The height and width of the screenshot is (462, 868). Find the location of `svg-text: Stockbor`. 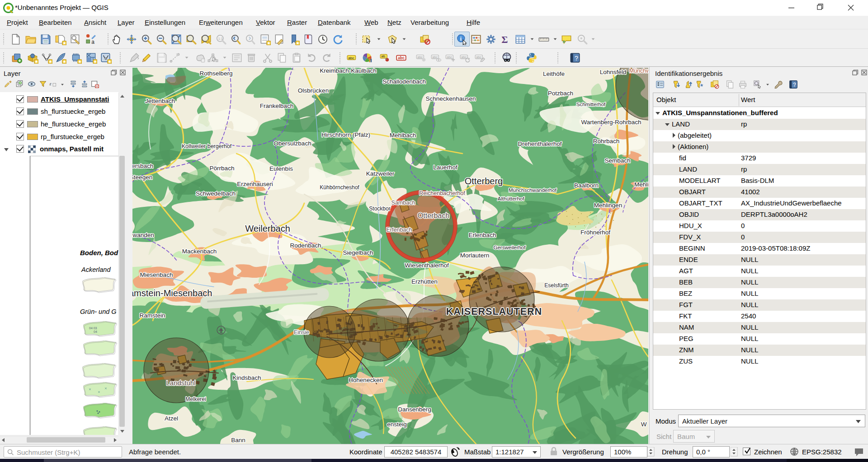

svg-text: Stockbor is located at coordinates (380, 209).